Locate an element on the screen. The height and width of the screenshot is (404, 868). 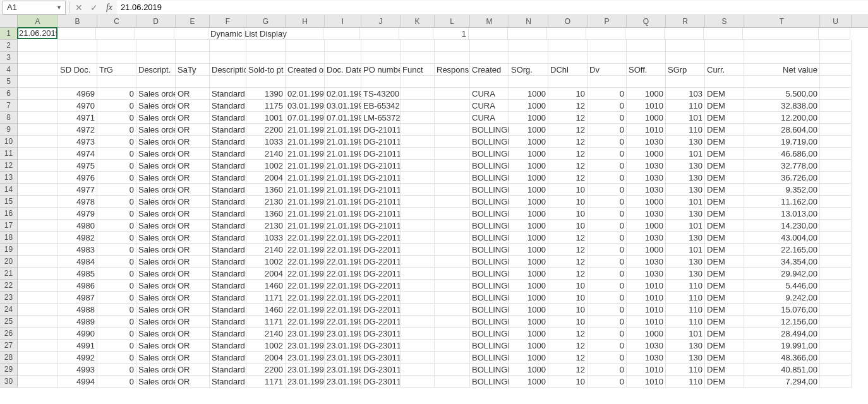
cell: 02.01.1997 is located at coordinates (343, 93).